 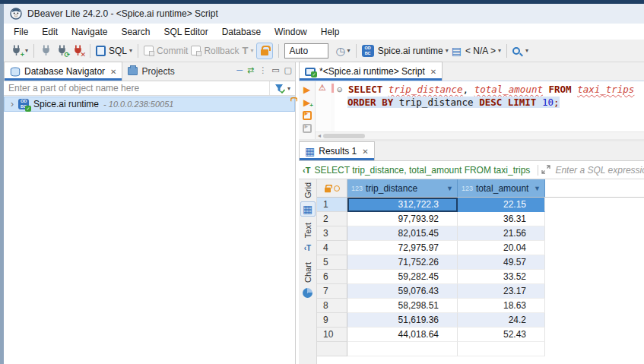 What do you see at coordinates (12, 104) in the screenshot?
I see `expand-chevron-icon: ›` at bounding box center [12, 104].